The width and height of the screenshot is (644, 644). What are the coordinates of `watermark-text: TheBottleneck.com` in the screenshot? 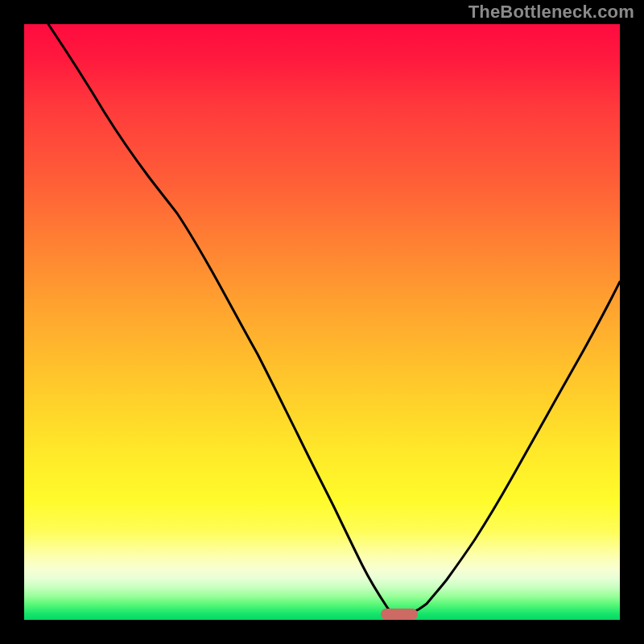 It's located at (551, 12).